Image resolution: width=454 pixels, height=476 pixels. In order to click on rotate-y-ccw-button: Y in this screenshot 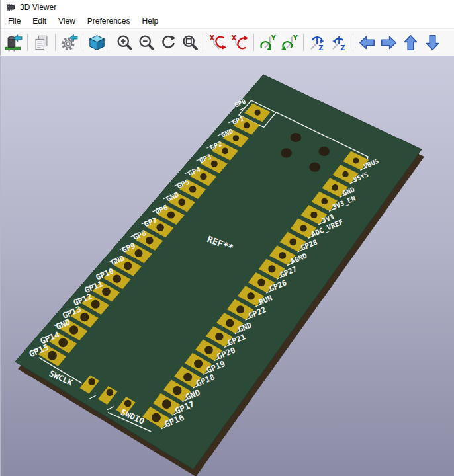, I will do `click(290, 42)`.